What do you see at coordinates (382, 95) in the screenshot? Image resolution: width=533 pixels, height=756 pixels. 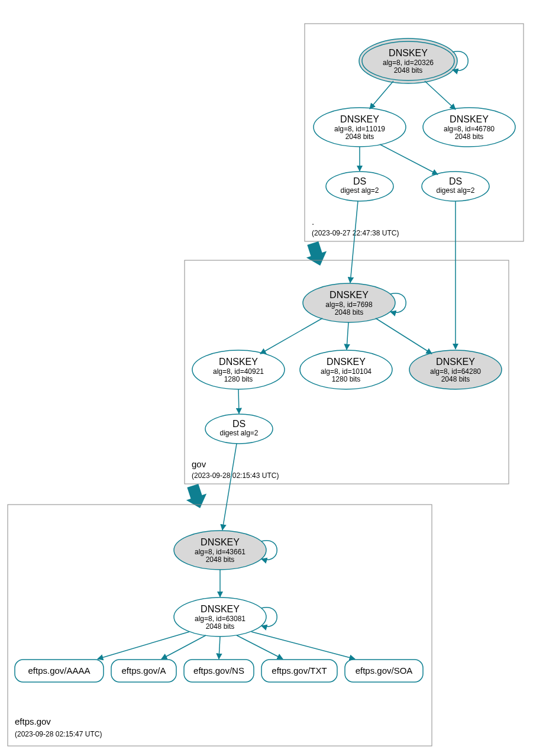 I see `edge-rootksk-zsk1` at bounding box center [382, 95].